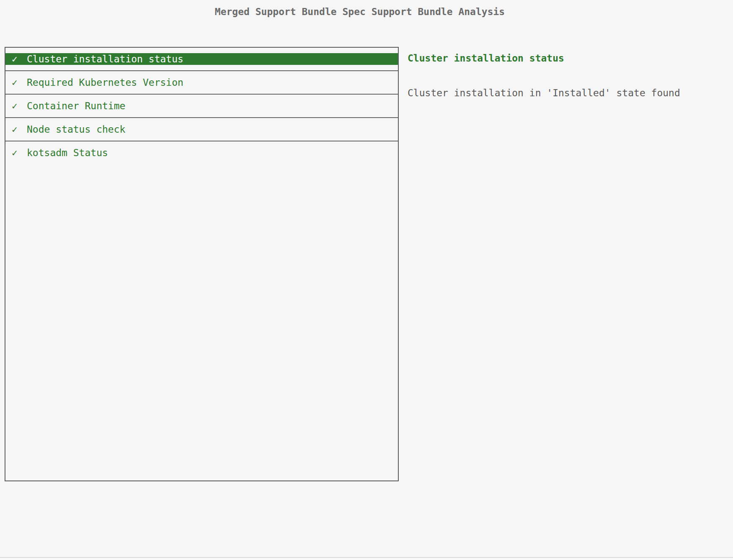  I want to click on list-item-kotsadm-status: ✓kotsadm Status, so click(202, 153).